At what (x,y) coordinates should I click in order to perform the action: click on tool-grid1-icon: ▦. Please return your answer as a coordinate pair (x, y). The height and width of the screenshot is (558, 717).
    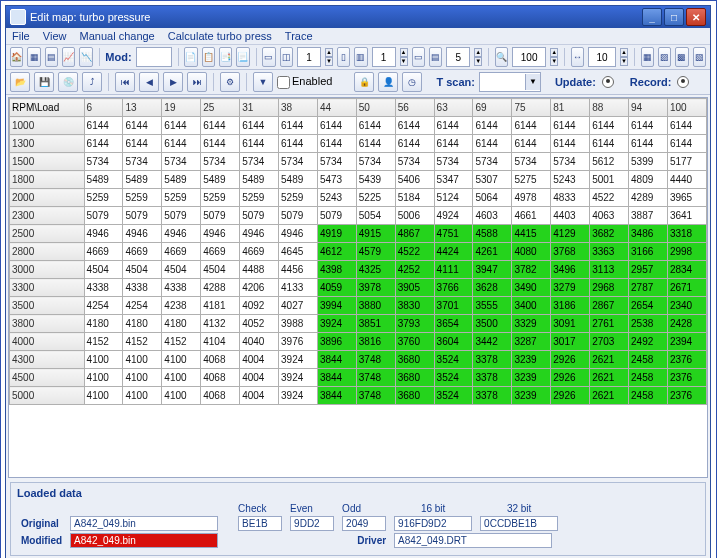
    Looking at the image, I should click on (34, 57).